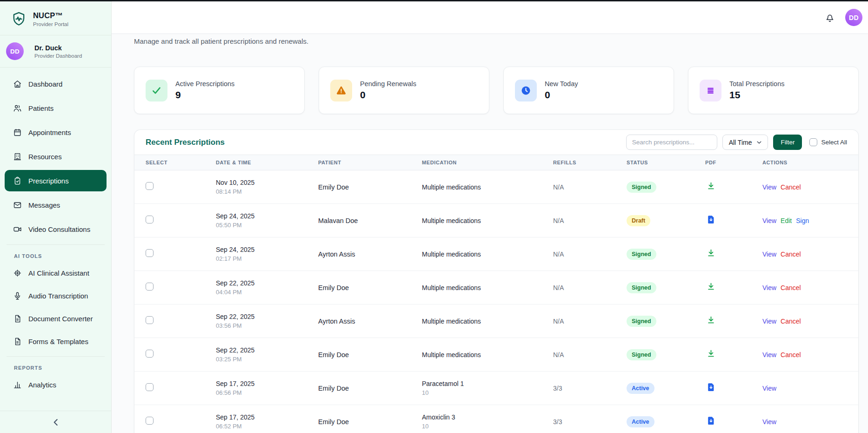  Describe the element at coordinates (56, 229) in the screenshot. I see `sidebar-item-video-consultations: Video Consultations` at that location.